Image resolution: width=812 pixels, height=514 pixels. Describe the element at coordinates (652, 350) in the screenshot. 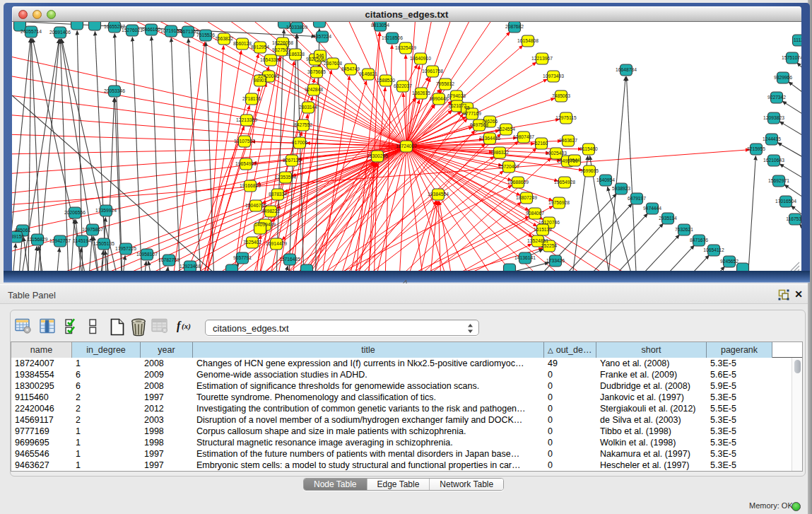

I see `column-header-short: short` at that location.